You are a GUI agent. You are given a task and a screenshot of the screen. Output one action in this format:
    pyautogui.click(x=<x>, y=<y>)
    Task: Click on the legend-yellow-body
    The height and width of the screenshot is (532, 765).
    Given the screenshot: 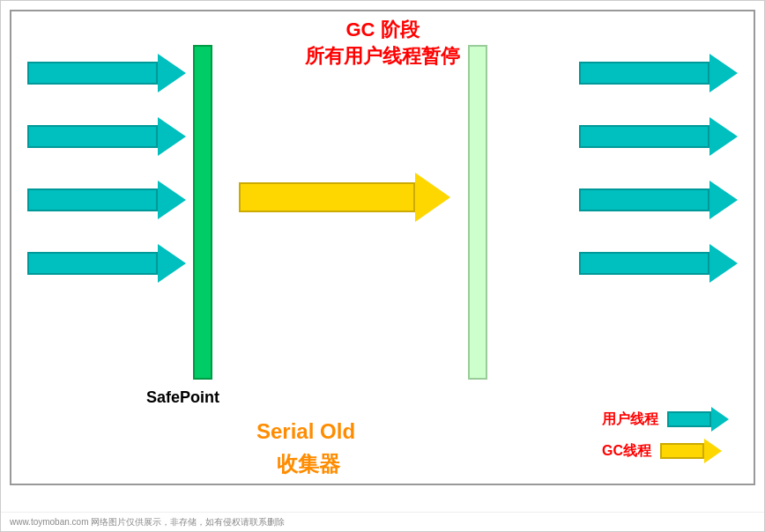 What is the action you would take?
    pyautogui.click(x=682, y=451)
    